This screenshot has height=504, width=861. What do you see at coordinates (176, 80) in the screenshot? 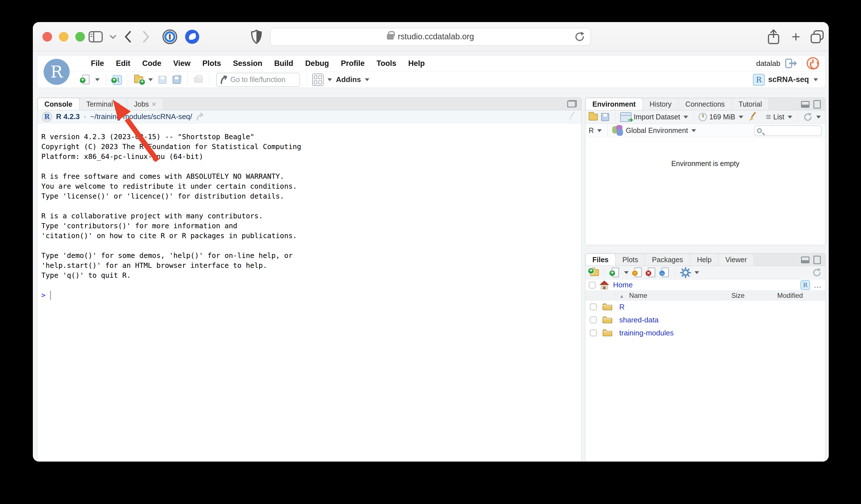
I see `save-all-icon` at bounding box center [176, 80].